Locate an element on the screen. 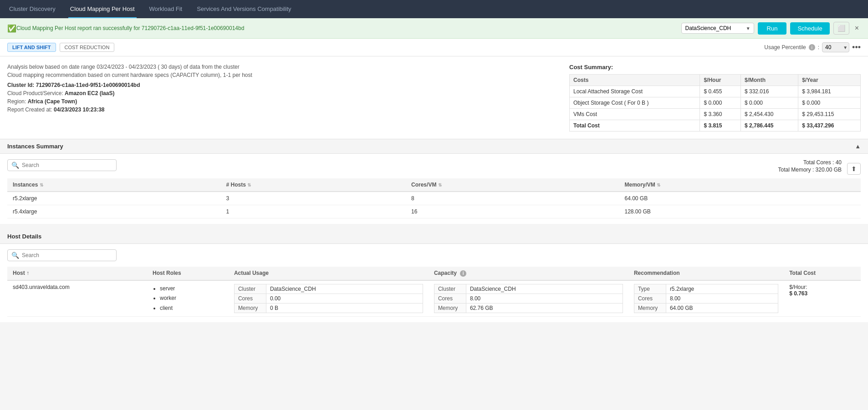 This screenshot has width=868, height=410. top-navigation: Cluster Discovery Cloud Mapping Per Host… is located at coordinates (434, 9).